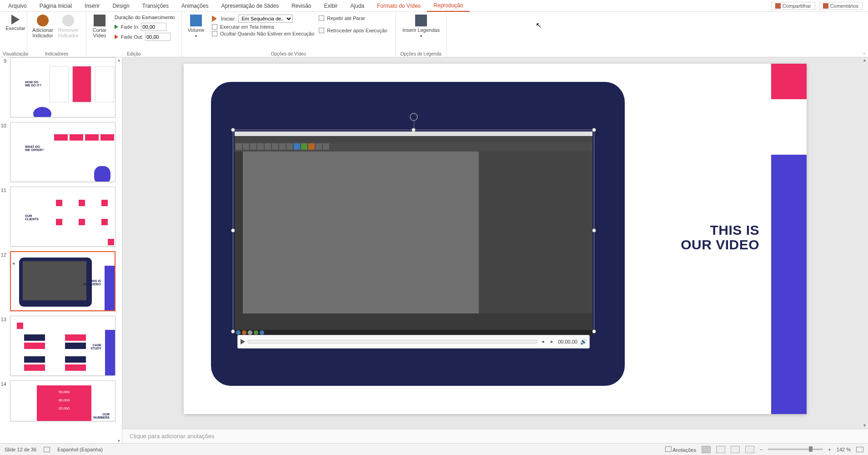 The height and width of the screenshot is (455, 868). I want to click on view-sorter-button, so click(721, 450).